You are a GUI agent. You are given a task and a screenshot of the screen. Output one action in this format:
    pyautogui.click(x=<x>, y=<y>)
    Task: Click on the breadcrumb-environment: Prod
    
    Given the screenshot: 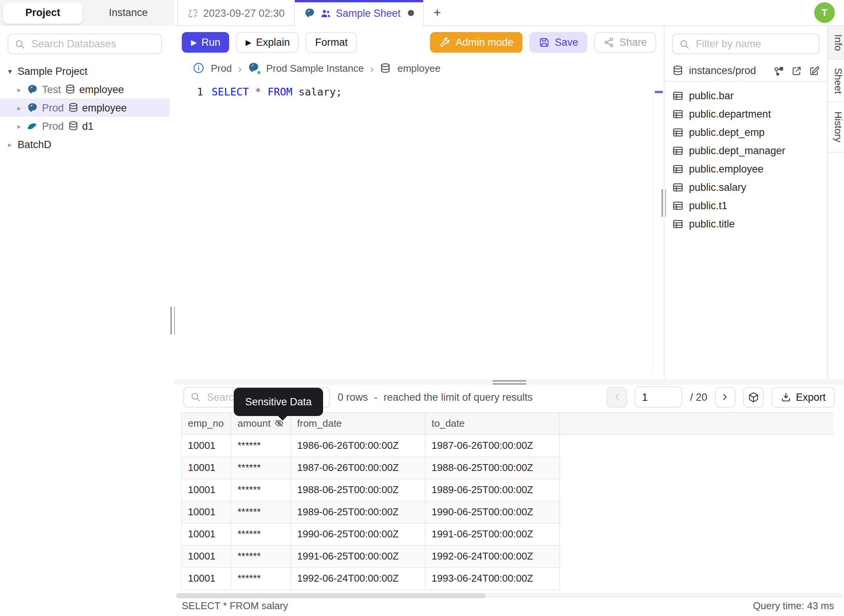 What is the action you would take?
    pyautogui.click(x=222, y=68)
    